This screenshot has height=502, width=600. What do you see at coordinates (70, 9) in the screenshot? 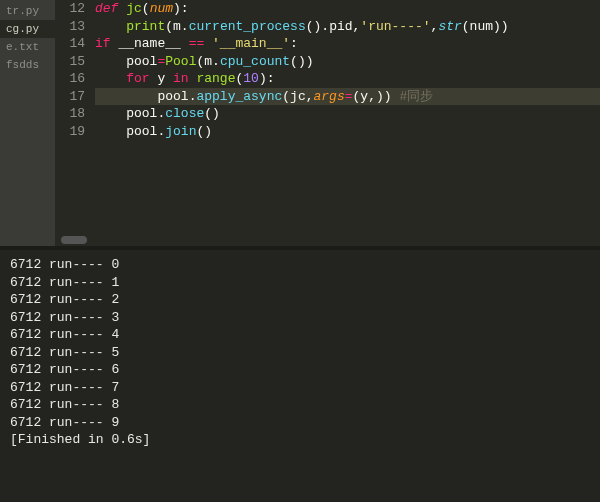
I see `line-number: 12` at bounding box center [70, 9].